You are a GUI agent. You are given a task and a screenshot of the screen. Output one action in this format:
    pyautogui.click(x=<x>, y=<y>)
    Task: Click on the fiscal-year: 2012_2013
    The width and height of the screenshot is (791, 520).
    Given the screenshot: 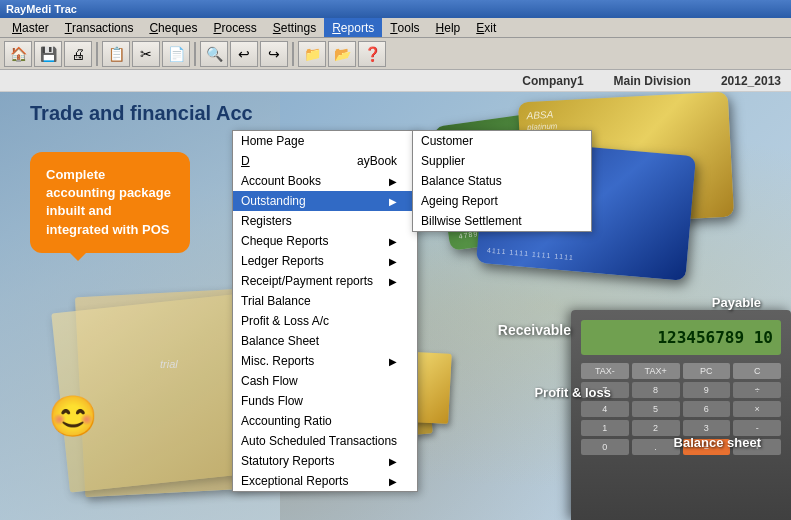 What is the action you would take?
    pyautogui.click(x=751, y=81)
    